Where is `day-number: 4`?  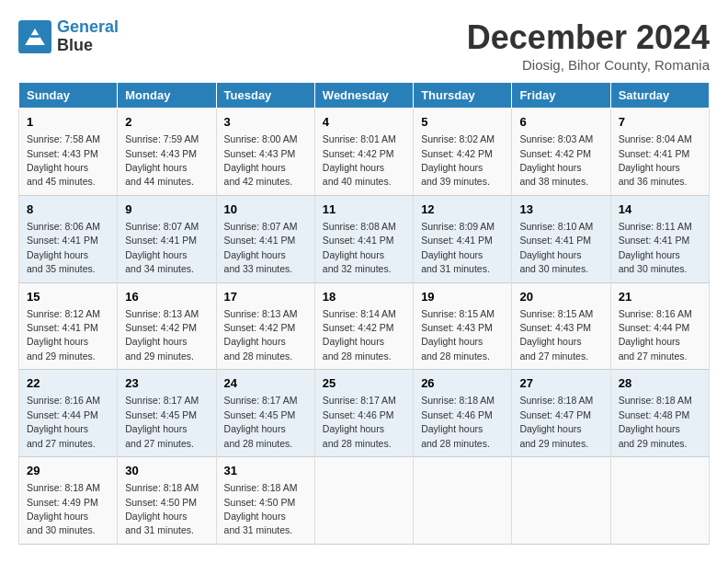
day-number: 4 is located at coordinates (364, 122).